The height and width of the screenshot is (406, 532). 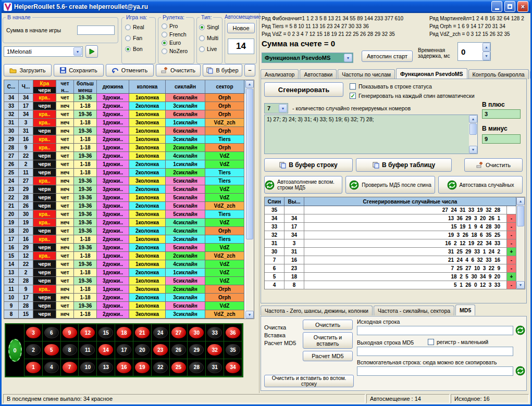 I want to click on md5-source-input, so click(x=435, y=331).